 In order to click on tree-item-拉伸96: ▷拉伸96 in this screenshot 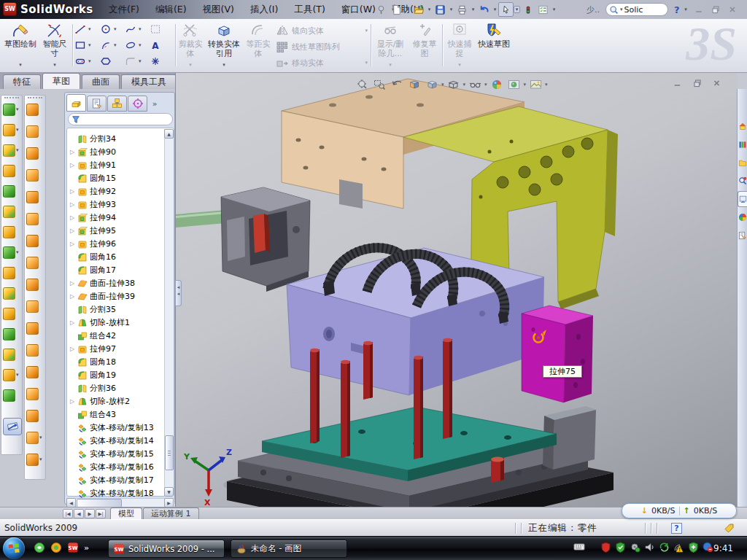, I will do `click(122, 244)`.